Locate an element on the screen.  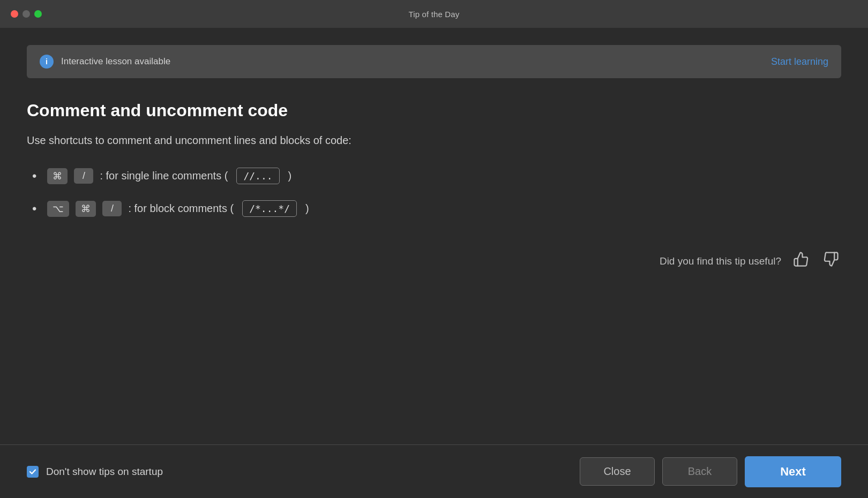
thumbs-up-button is located at coordinates (801, 261).